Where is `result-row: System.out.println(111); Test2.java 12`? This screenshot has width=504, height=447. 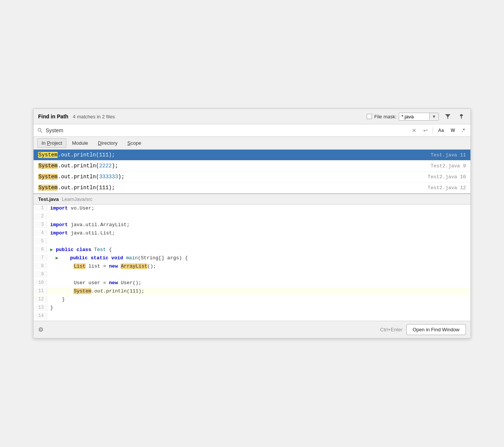 result-row: System.out.println(111); Test2.java 12 is located at coordinates (252, 188).